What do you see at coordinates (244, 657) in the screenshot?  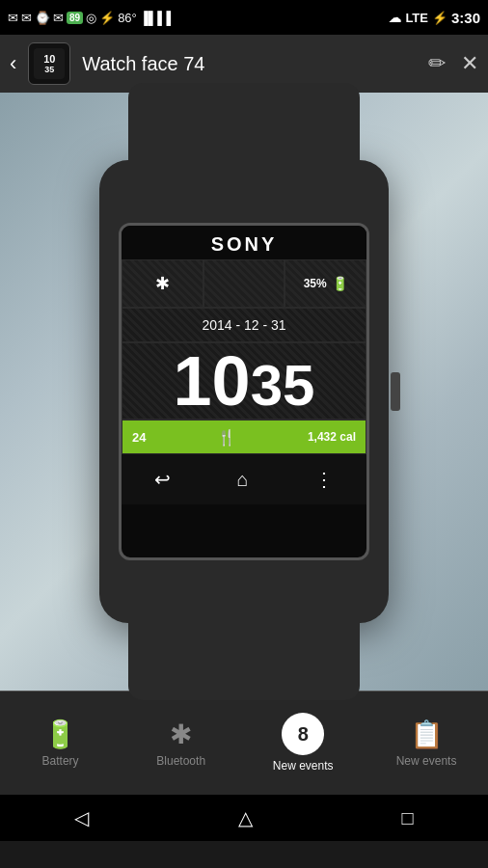 I see `watch-strap-bottom` at bounding box center [244, 657].